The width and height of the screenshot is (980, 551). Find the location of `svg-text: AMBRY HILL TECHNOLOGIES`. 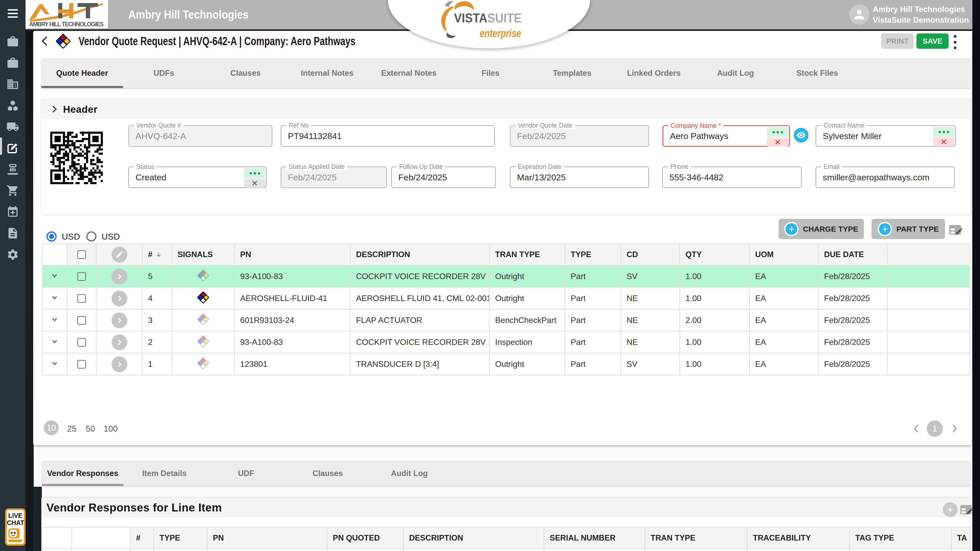

svg-text: AMBRY HILL TECHNOLOGIES is located at coordinates (66, 24).